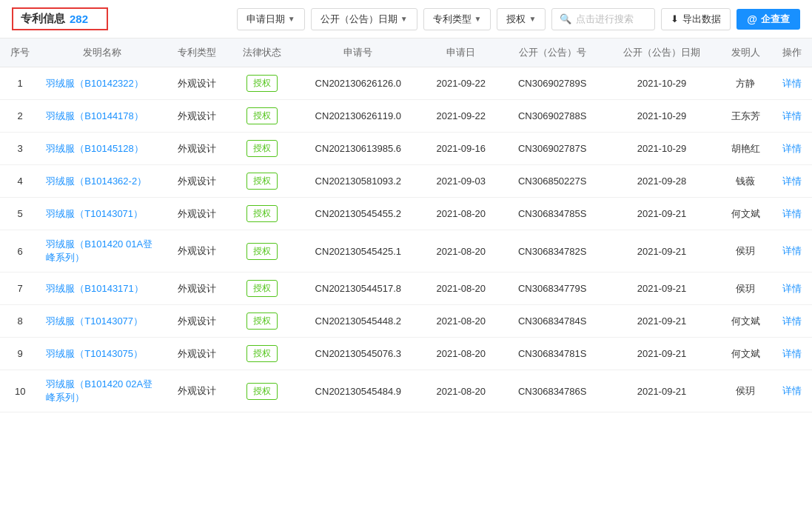 Image resolution: width=812 pixels, height=528 pixels. What do you see at coordinates (271, 19) in the screenshot?
I see `filter-apply-date: 申请日期 ▼` at bounding box center [271, 19].